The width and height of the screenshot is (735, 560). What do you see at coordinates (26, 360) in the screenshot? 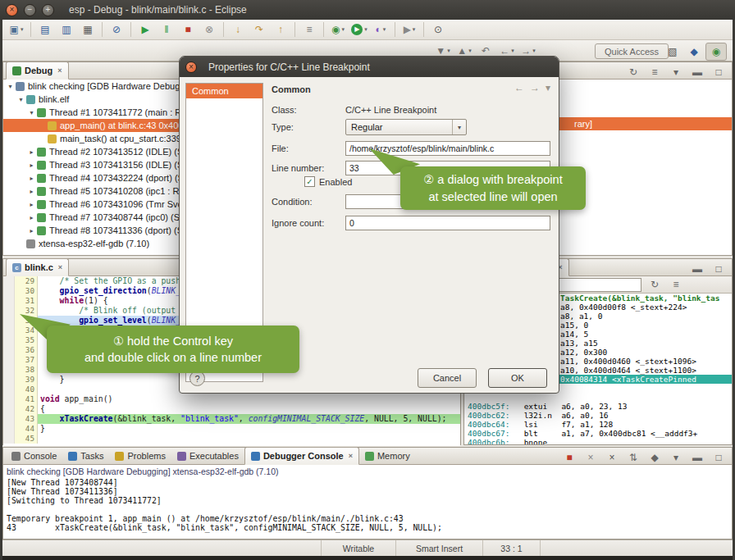
I see `line-number: 37` at bounding box center [26, 360].